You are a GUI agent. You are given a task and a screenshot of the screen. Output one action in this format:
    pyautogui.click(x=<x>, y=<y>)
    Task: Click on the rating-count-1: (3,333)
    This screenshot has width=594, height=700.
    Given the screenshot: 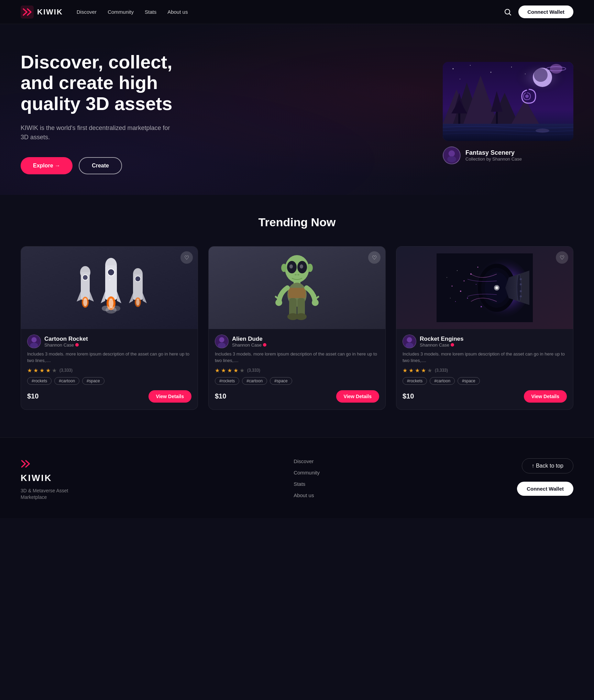 What is the action you would take?
    pyautogui.click(x=254, y=370)
    